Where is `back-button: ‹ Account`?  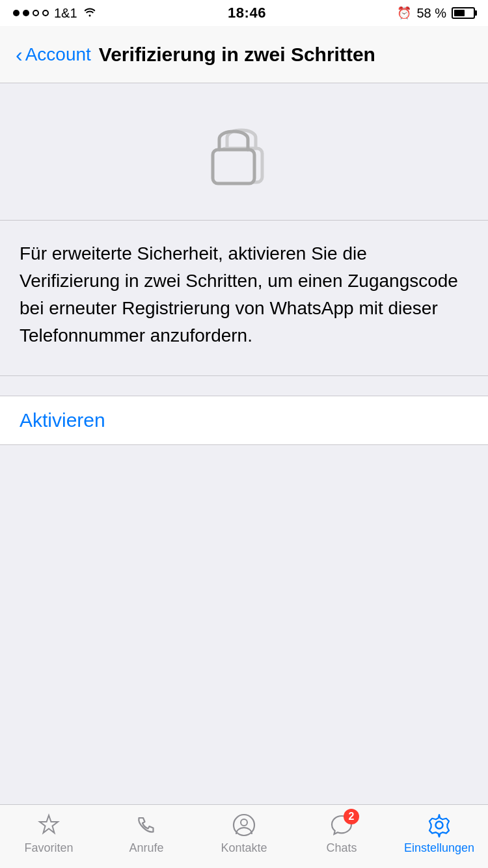 back-button: ‹ Account is located at coordinates (53, 55).